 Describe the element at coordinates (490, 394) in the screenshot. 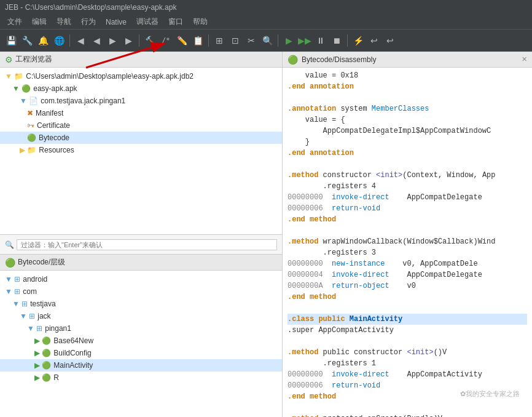

I see `watermark: ✿我的安全专家之路` at that location.